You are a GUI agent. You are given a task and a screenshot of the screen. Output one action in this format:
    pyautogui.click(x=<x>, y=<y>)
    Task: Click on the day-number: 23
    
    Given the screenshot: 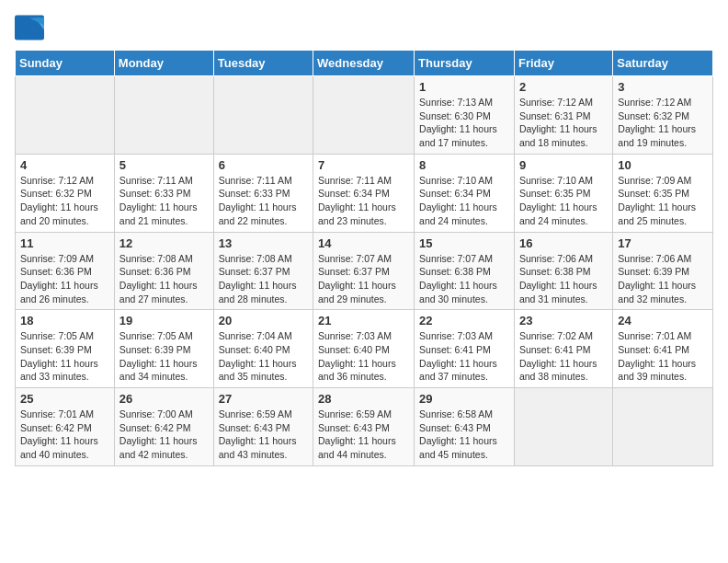 What is the action you would take?
    pyautogui.click(x=563, y=320)
    